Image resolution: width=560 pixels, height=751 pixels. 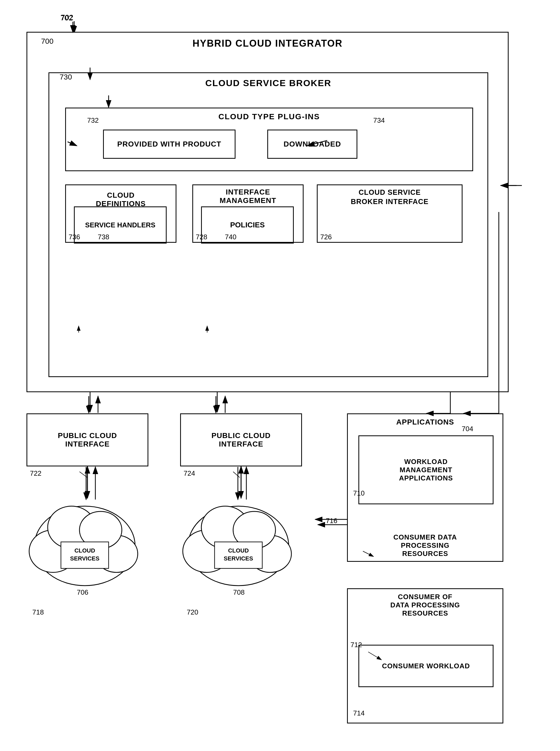 I want to click on pci2-label: PUBLIC CLOUDINTERFACE, so click(x=241, y=440).